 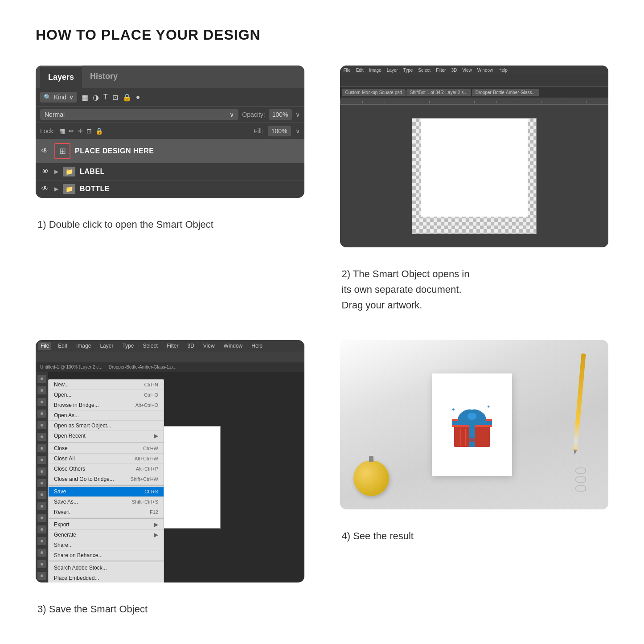 I want to click on fm-menu-layer: Layer, so click(x=107, y=346).